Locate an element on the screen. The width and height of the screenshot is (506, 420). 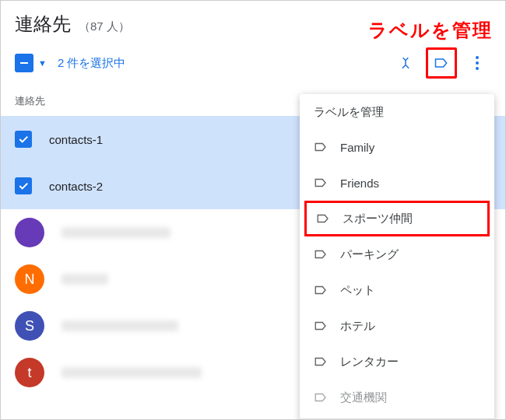
select-all-checkbox is located at coordinates (24, 63).